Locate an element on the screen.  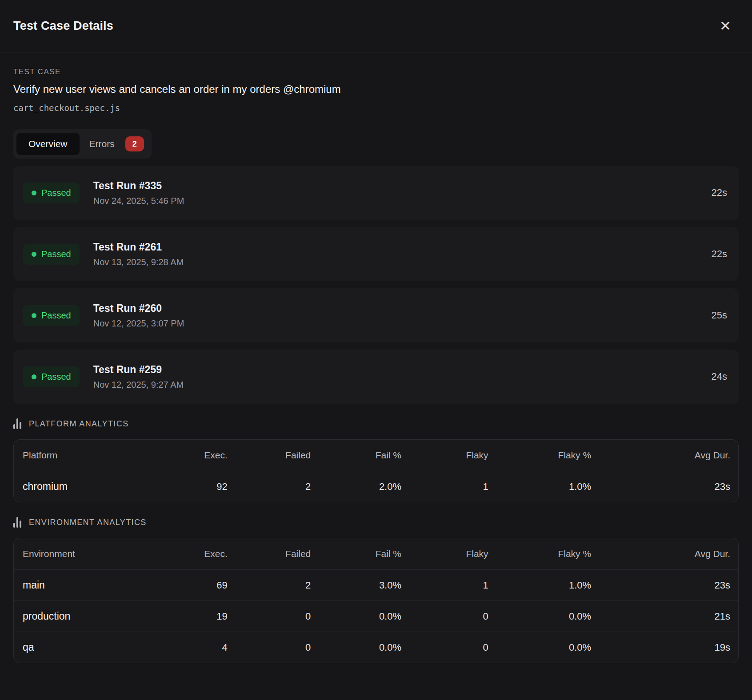
platform-name: chromium is located at coordinates (76, 486).